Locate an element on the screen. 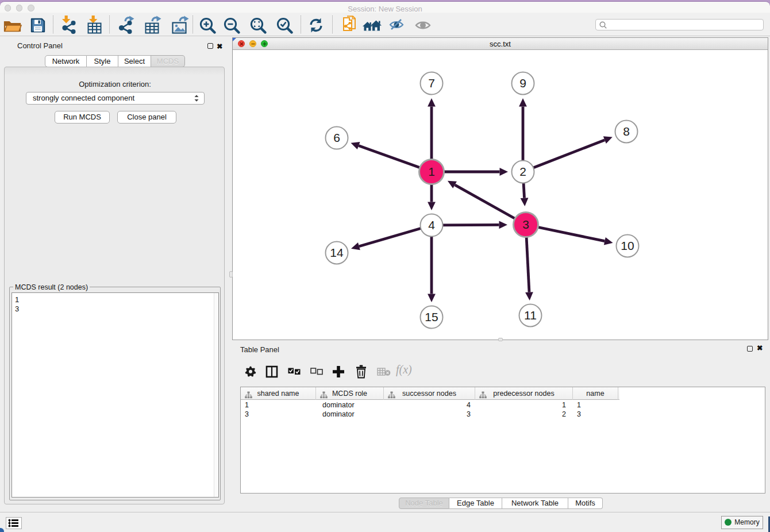 The width and height of the screenshot is (770, 532). svg-text: 11 is located at coordinates (530, 315).